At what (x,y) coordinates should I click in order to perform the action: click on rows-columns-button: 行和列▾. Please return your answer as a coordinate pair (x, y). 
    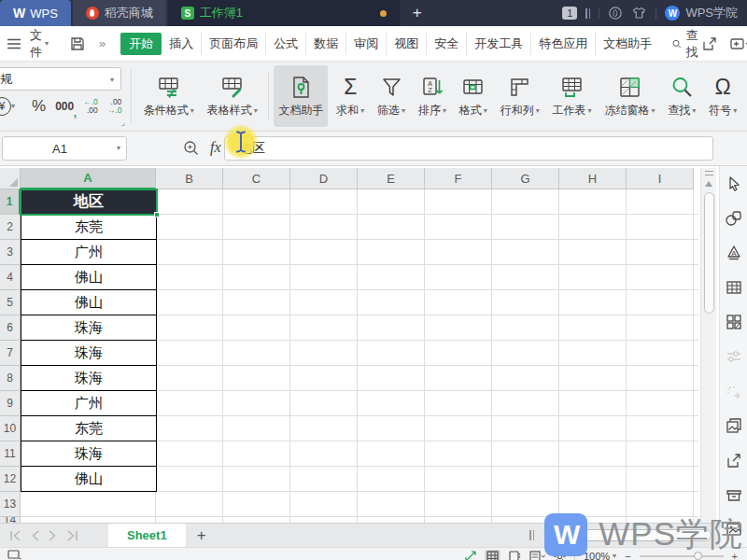
    Looking at the image, I should click on (520, 96).